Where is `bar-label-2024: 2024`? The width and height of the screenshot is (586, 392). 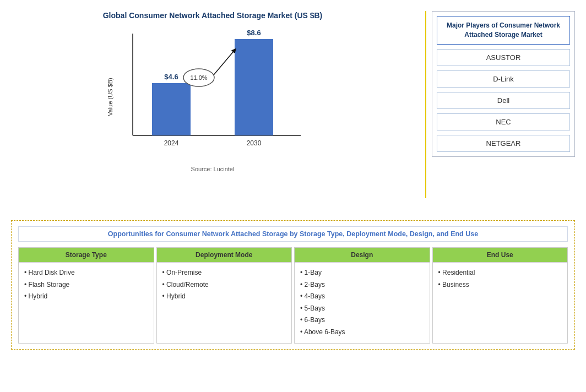
bar-label-2024: 2024 is located at coordinates (172, 143).